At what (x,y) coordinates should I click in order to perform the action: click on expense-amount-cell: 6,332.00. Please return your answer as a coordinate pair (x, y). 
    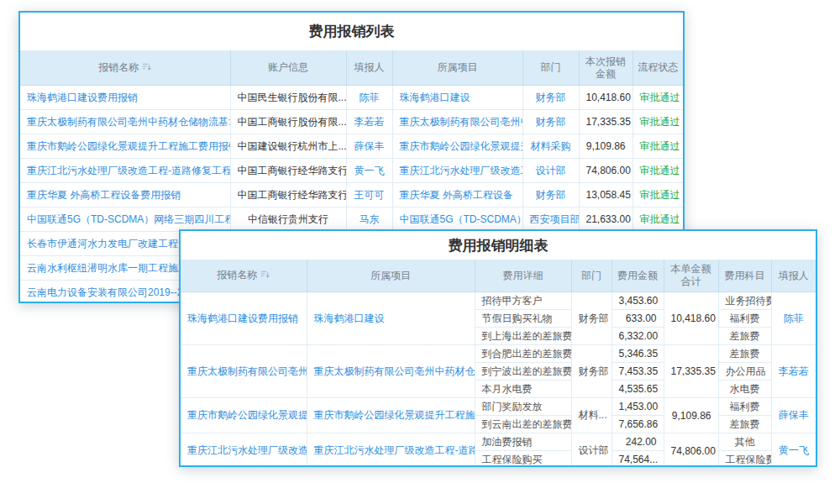
    Looking at the image, I should click on (638, 336).